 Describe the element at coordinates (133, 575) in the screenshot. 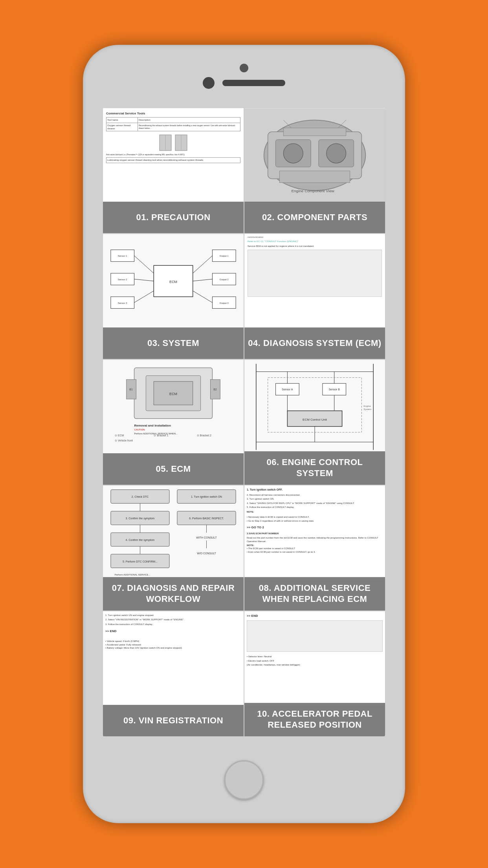

I see `svg-text: Perform ADDITIONAL SERVICE...` at that location.